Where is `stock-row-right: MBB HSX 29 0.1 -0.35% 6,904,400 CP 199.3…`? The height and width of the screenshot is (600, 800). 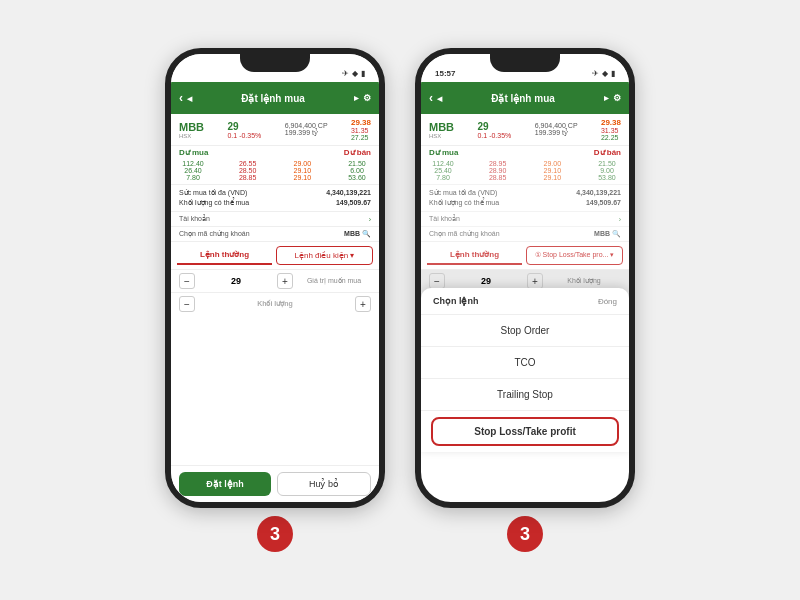 stock-row-right: MBB HSX 29 0.1 -0.35% 6,904,400 CP 199.3… is located at coordinates (525, 130).